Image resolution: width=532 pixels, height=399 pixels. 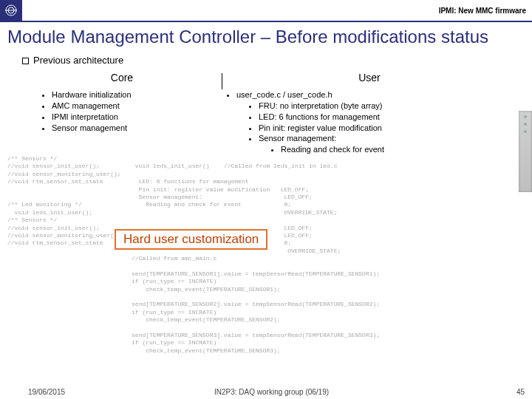 What do you see at coordinates (137, 117) in the screenshot?
I see `core-item: IPMI interpretation` at bounding box center [137, 117].